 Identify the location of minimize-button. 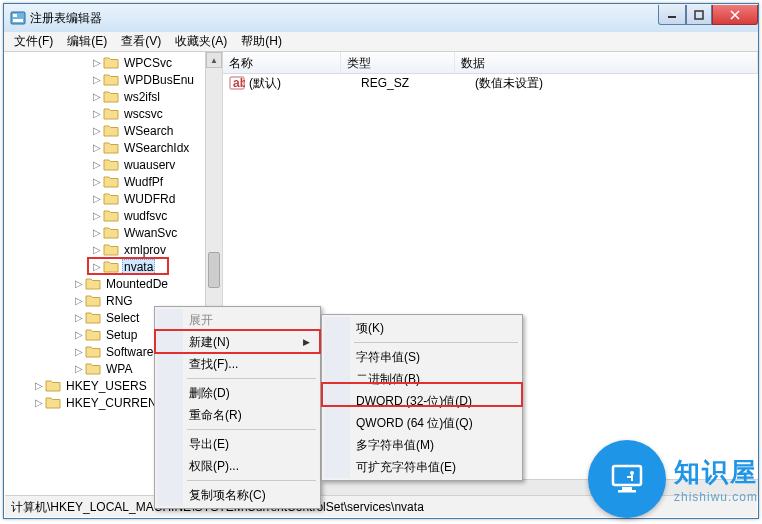
(672, 15).